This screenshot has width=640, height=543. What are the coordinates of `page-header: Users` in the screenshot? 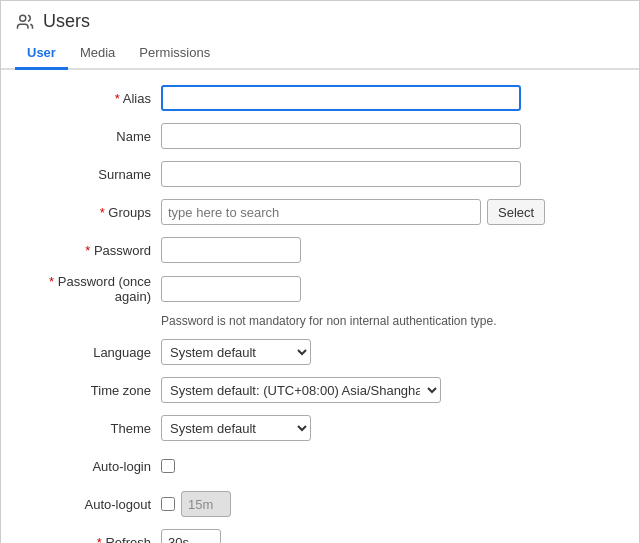 It's located at (320, 16).